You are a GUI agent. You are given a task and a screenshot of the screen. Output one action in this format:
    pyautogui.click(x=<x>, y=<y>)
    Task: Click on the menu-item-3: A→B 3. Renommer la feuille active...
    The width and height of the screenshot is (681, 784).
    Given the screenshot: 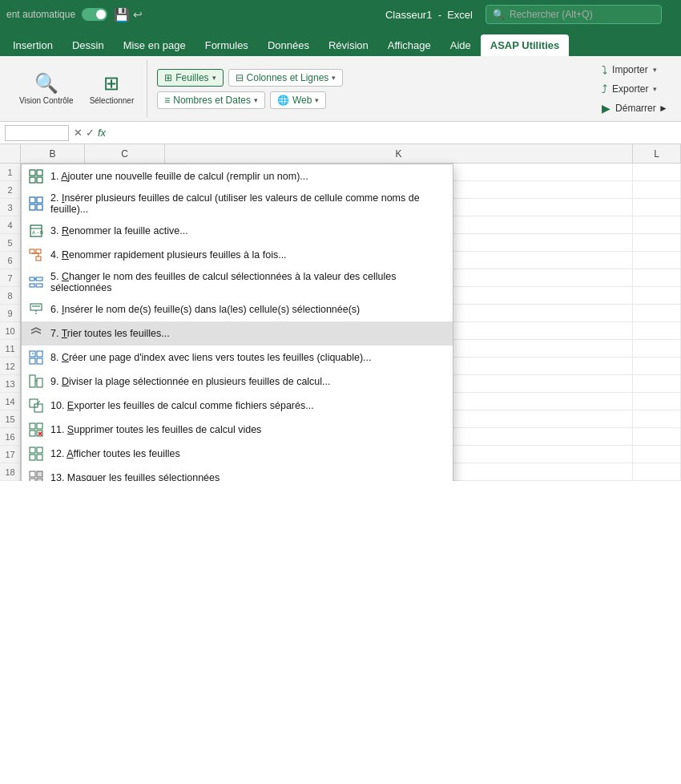 What is the action you would take?
    pyautogui.click(x=237, y=231)
    